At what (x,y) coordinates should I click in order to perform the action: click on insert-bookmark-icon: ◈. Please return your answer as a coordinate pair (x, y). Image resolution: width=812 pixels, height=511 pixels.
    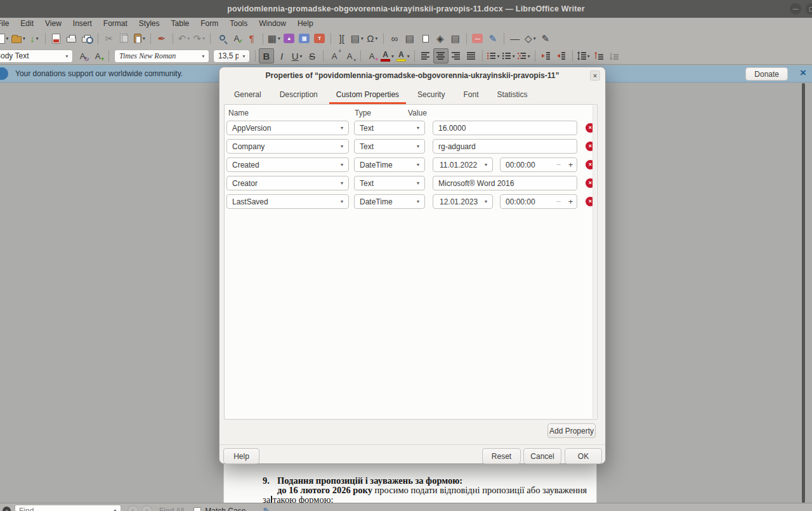
    Looking at the image, I should click on (440, 39).